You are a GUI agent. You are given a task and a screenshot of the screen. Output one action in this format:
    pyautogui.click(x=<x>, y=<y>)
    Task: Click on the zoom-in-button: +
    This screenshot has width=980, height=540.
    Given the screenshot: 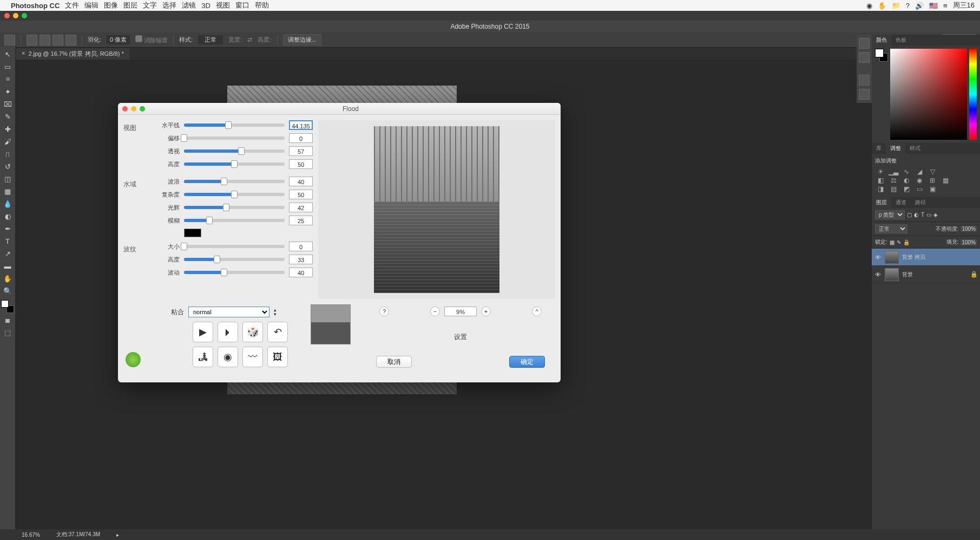 What is the action you would take?
    pyautogui.click(x=486, y=311)
    